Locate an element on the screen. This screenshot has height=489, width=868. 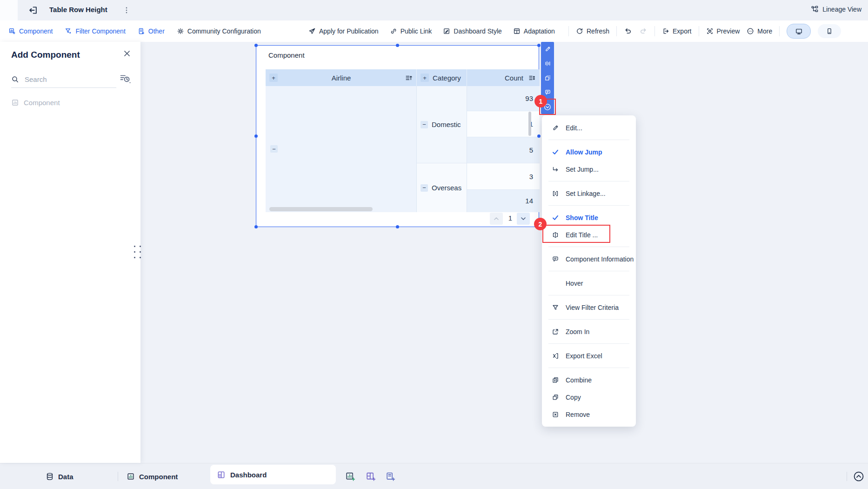
menu-item-export-excel: Export Excel is located at coordinates (589, 355).